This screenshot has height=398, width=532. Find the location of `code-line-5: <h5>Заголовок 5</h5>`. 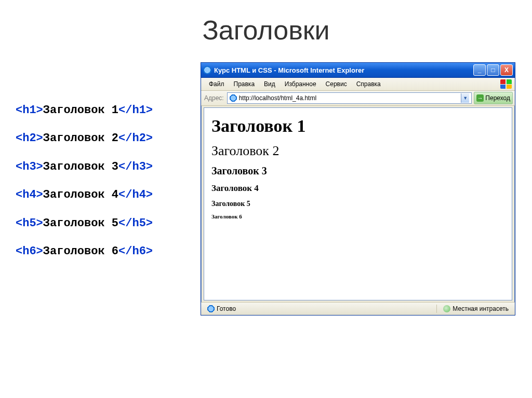

code-line-5: <h5>Заголовок 5</h5> is located at coordinates (84, 224).